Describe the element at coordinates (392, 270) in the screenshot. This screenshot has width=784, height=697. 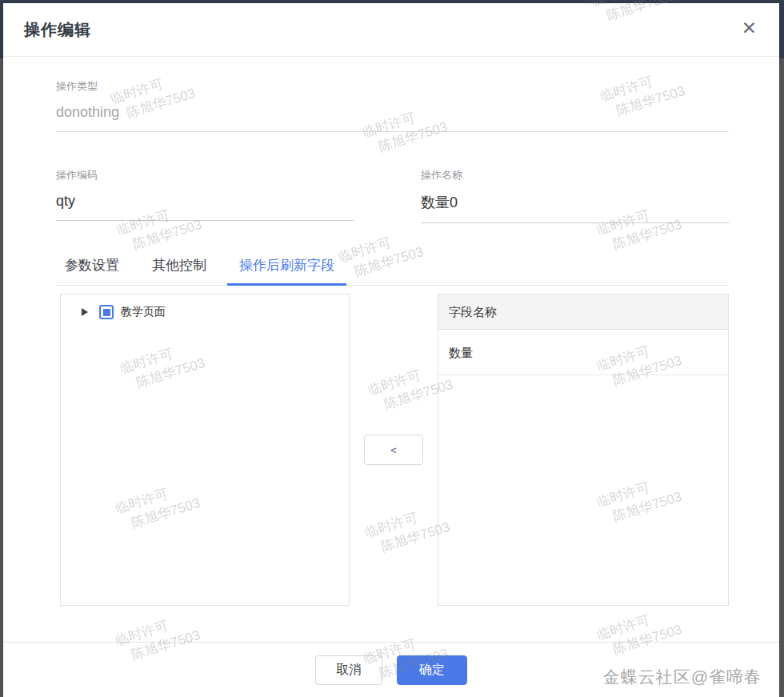
I see `tab-bar: 参数设置 其他控制 操作后刷新字段` at that location.